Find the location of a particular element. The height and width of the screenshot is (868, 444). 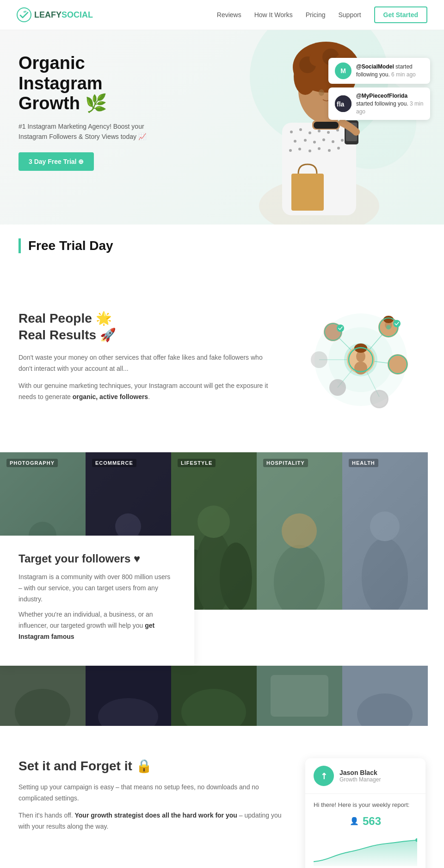

category-health: HEALTH is located at coordinates (385, 531).